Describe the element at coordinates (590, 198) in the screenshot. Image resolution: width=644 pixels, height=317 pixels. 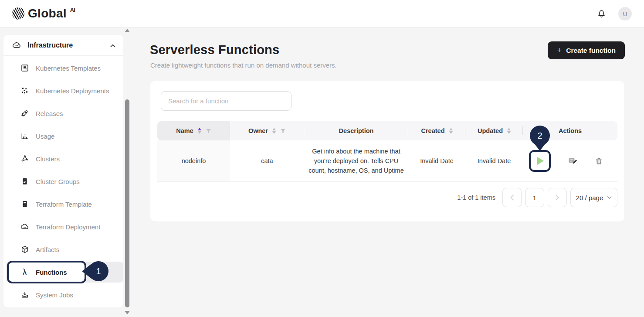
I see `page-size-value: 20 / page` at that location.